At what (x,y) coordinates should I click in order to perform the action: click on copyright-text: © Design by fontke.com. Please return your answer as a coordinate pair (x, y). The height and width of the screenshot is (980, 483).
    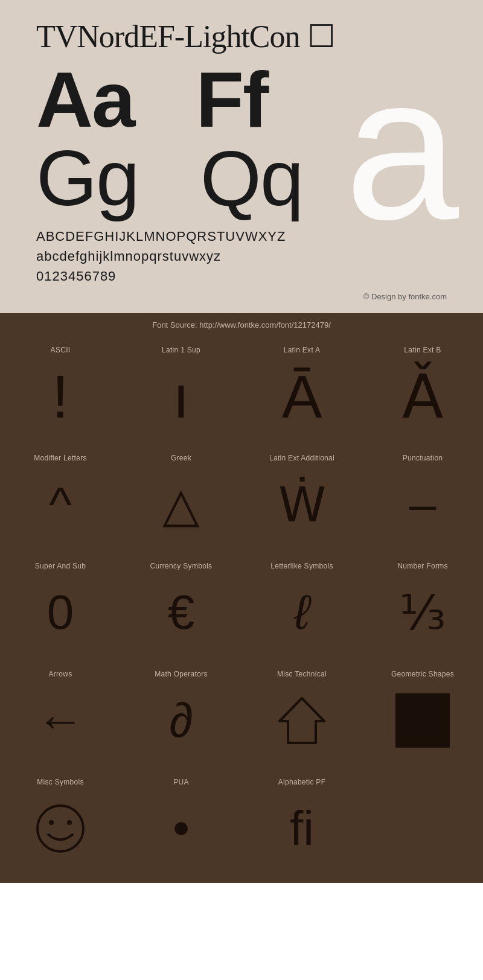
    Looking at the image, I should click on (242, 297).